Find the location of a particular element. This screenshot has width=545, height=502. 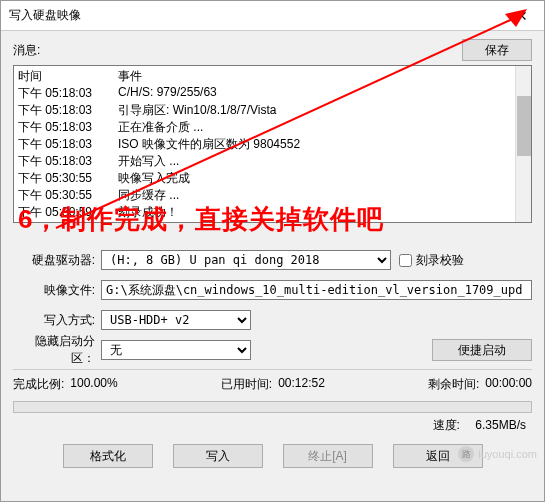

drive-label: 硬盘驱动器: is located at coordinates (57, 260).